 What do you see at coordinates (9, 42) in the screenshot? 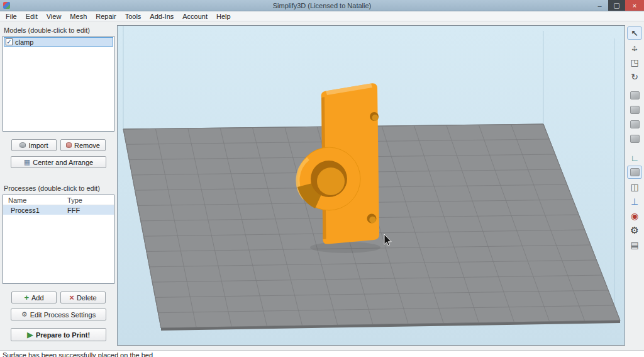
I see `check-icon: ✓` at bounding box center [9, 42].